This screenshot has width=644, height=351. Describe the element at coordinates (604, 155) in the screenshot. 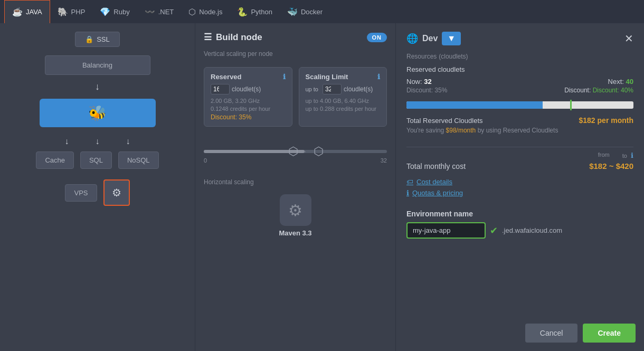

I see `from-label: from` at that location.